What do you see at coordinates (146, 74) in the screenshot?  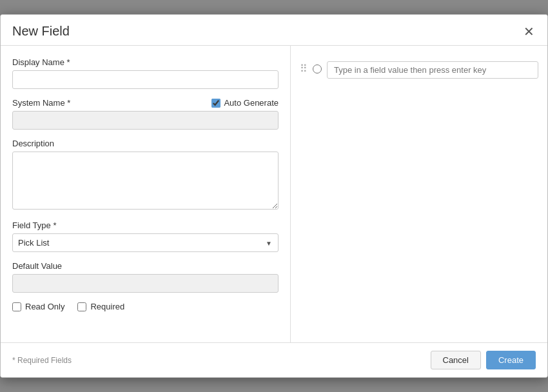 I see `display-name-group: Display Name *` at bounding box center [146, 74].